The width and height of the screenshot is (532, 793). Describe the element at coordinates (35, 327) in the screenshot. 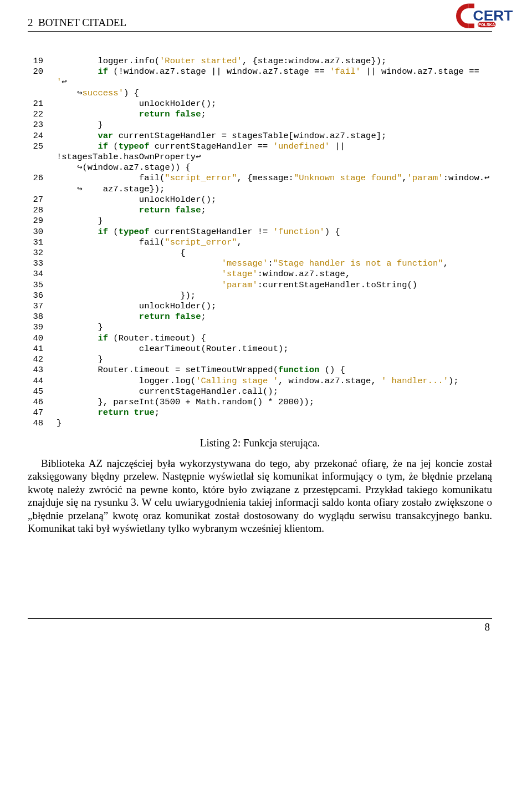

I see `line-number: 39` at that location.